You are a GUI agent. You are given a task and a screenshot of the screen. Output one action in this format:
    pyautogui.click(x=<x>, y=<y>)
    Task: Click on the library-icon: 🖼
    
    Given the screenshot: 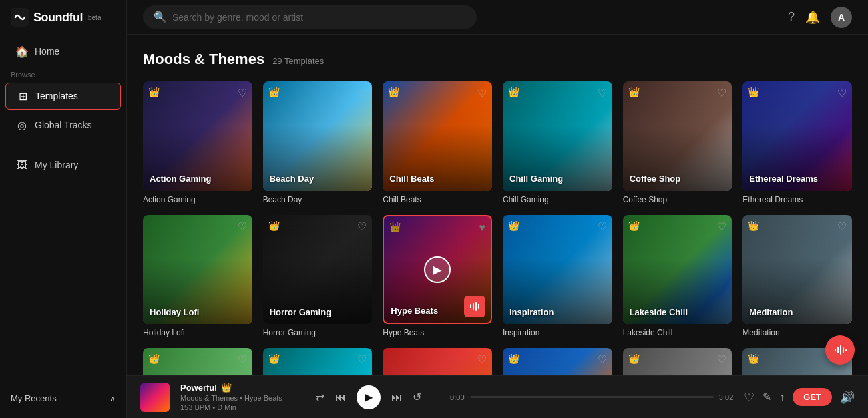 What is the action you would take?
    pyautogui.click(x=22, y=165)
    